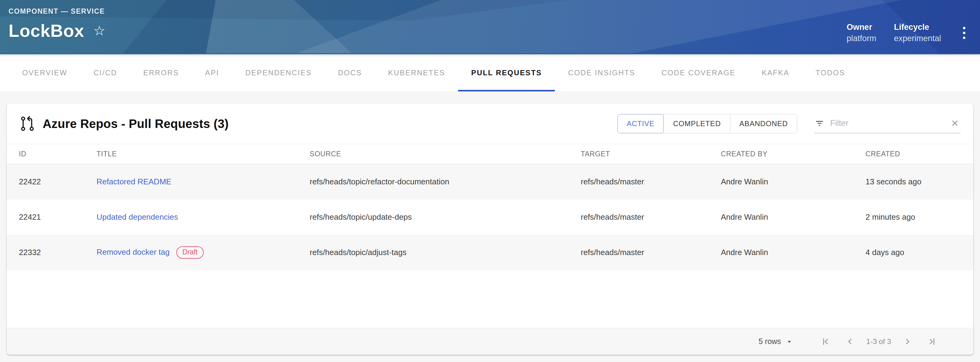 This screenshot has width=980, height=362. I want to click on table-row: 22332Removed docker tagDraftrefs/heads/t…, so click(490, 253).